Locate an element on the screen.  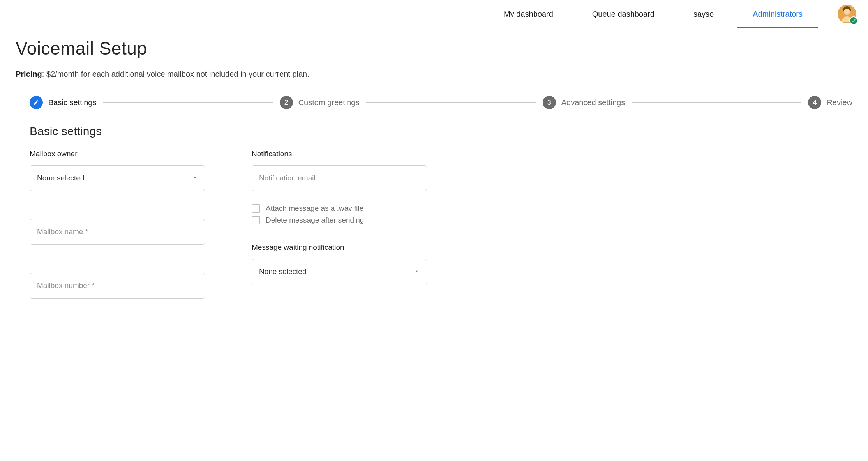
mailbox-owner-select: None selected is located at coordinates (117, 178).